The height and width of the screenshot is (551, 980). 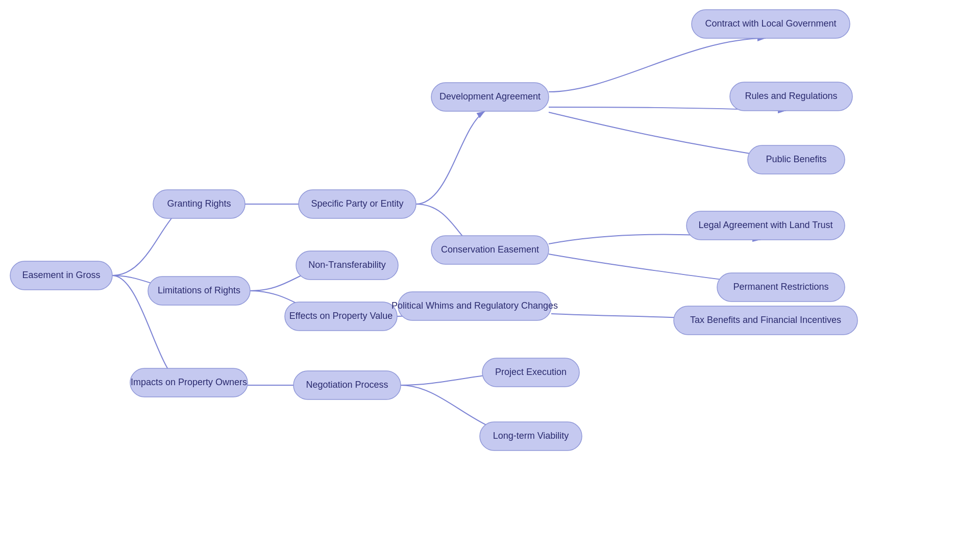 What do you see at coordinates (766, 320) in the screenshot?
I see `node-taxbenefits-label: Tax Benefits and Financial Incentives` at bounding box center [766, 320].